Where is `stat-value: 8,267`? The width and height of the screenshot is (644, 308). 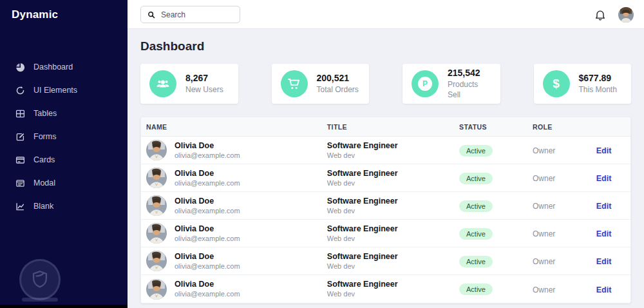 stat-value: 8,267 is located at coordinates (205, 79).